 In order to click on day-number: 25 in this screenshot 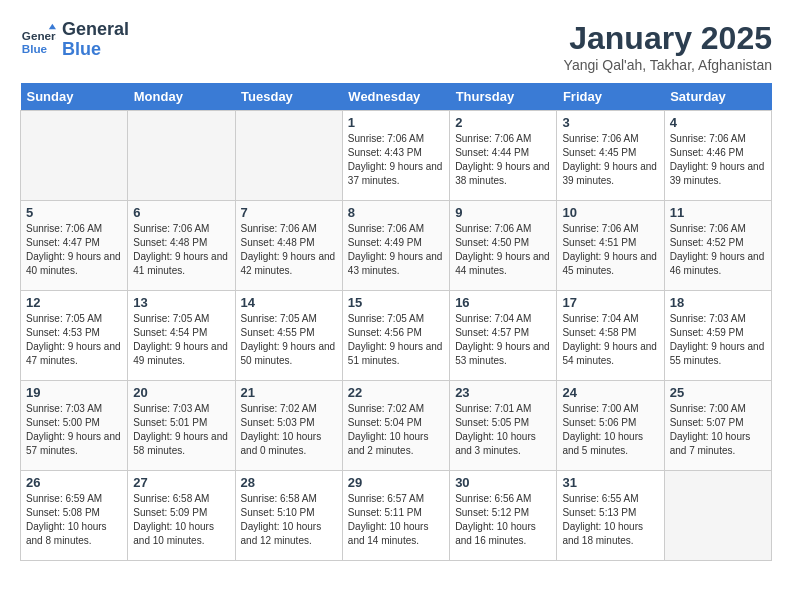, I will do `click(718, 392)`.